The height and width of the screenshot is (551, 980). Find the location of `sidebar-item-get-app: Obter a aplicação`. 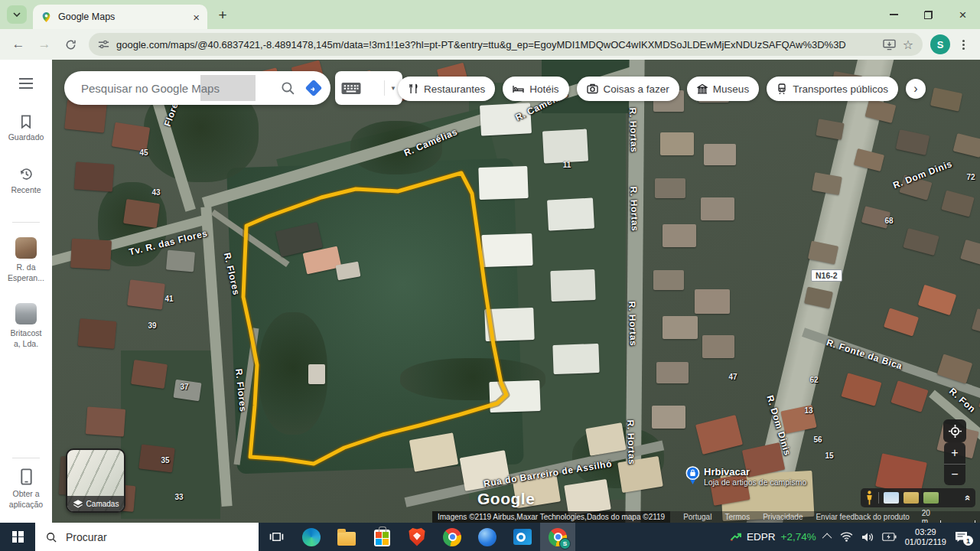

sidebar-item-get-app: Obter a aplicação is located at coordinates (26, 489).